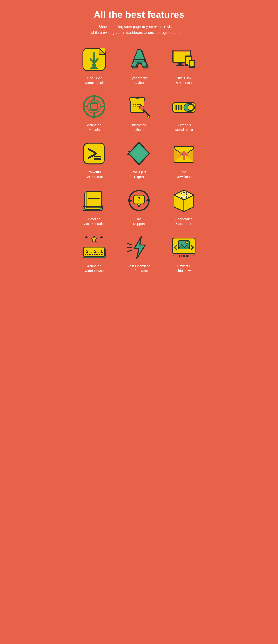 The width and height of the screenshot is (278, 644). What do you see at coordinates (139, 127) in the screenshot?
I see `interactive-label: InteractiveEffects` at bounding box center [139, 127].